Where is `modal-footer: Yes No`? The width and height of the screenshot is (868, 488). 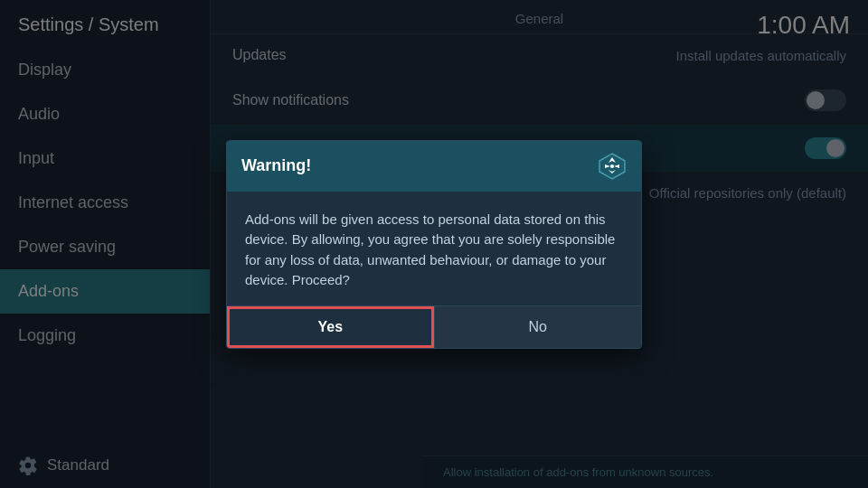
modal-footer: Yes No is located at coordinates (434, 327).